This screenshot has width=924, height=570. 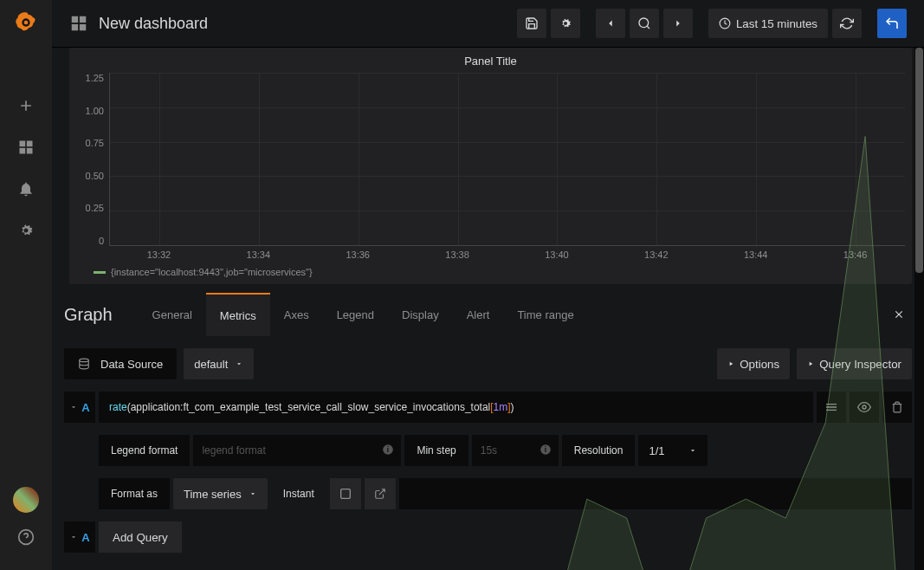 I want to click on refresh-button, so click(x=847, y=23).